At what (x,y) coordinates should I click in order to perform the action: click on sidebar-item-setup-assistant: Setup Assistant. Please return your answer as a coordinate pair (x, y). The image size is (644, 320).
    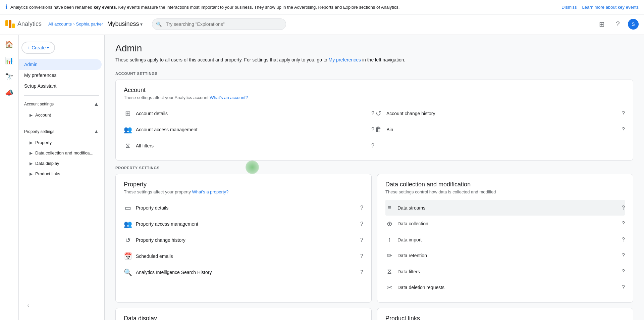
    Looking at the image, I should click on (60, 86).